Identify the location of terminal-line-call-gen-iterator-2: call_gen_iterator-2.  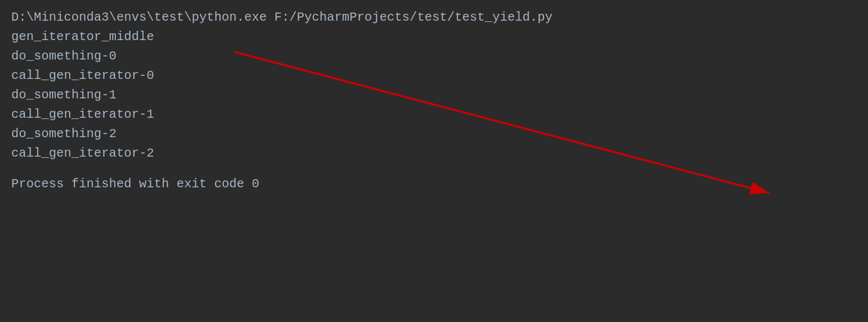
(434, 153).